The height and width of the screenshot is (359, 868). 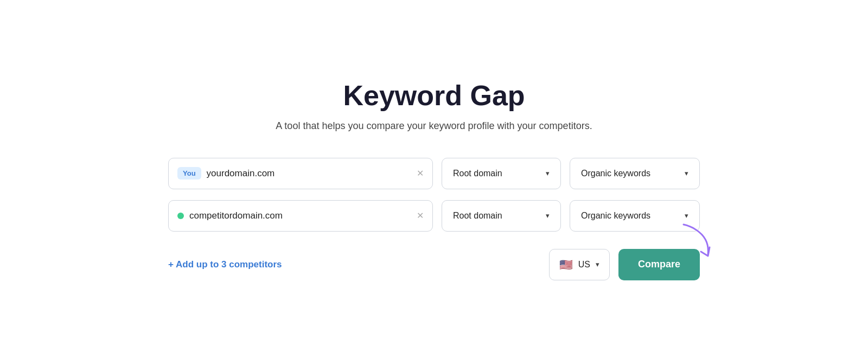 I want to click on your-domain-type-chevron: ▾, so click(x=548, y=174).